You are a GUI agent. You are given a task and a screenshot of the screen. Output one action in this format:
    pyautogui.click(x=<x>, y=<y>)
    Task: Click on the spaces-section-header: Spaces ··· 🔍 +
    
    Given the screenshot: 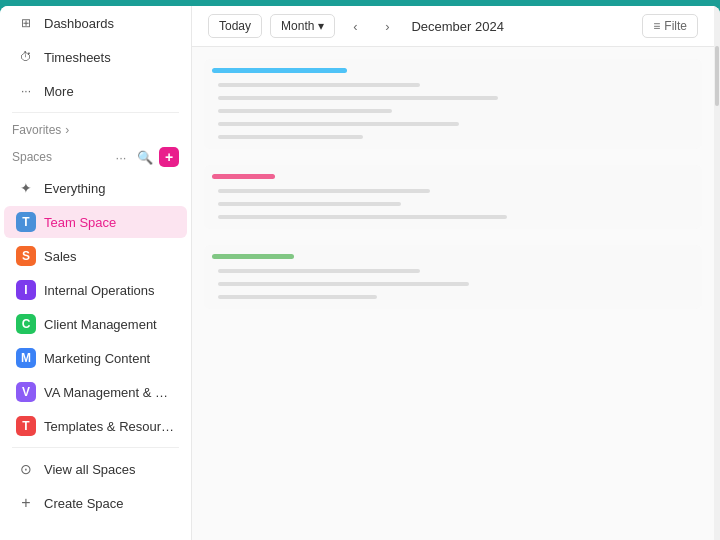 What is the action you would take?
    pyautogui.click(x=96, y=156)
    